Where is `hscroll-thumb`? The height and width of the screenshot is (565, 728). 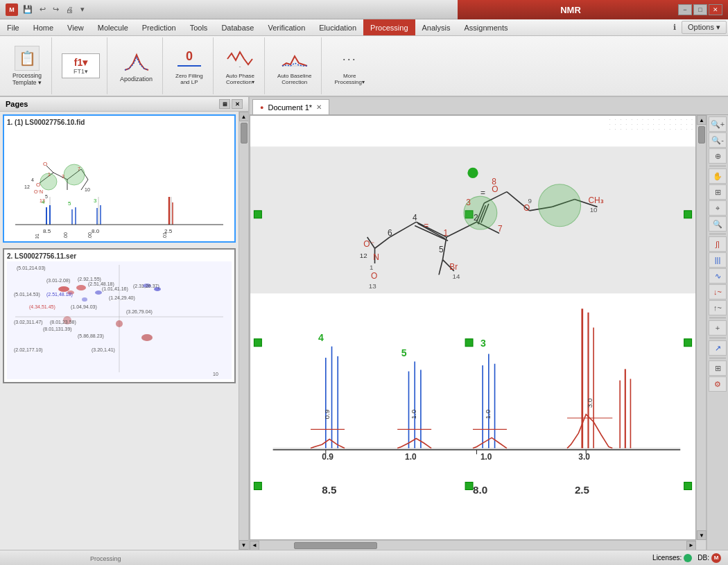
hscroll-thumb is located at coordinates (336, 546).